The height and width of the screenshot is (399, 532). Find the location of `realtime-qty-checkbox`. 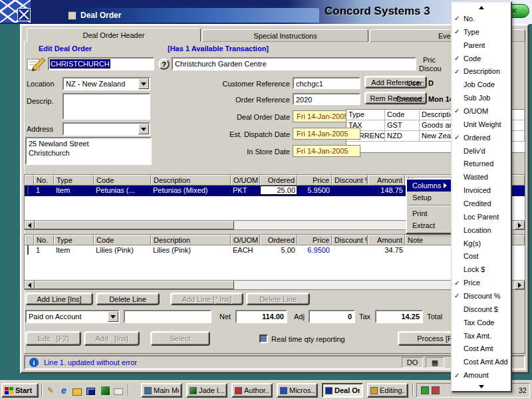

realtime-qty-checkbox is located at coordinates (263, 339).